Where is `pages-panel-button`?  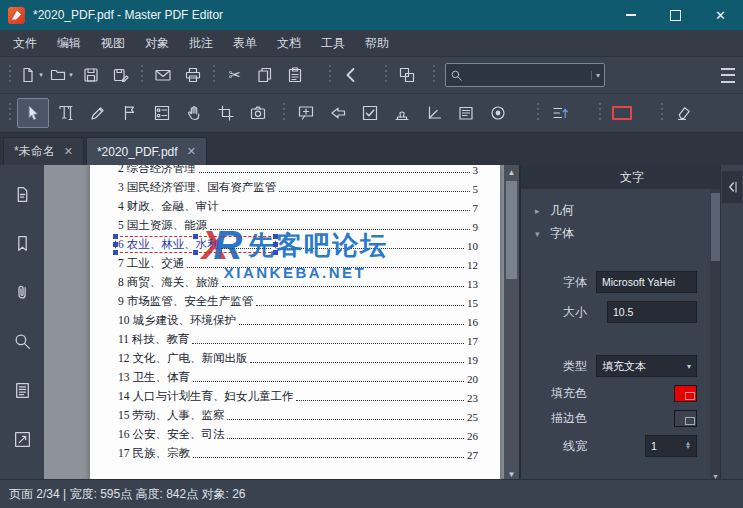
pages-panel-button is located at coordinates (22, 194).